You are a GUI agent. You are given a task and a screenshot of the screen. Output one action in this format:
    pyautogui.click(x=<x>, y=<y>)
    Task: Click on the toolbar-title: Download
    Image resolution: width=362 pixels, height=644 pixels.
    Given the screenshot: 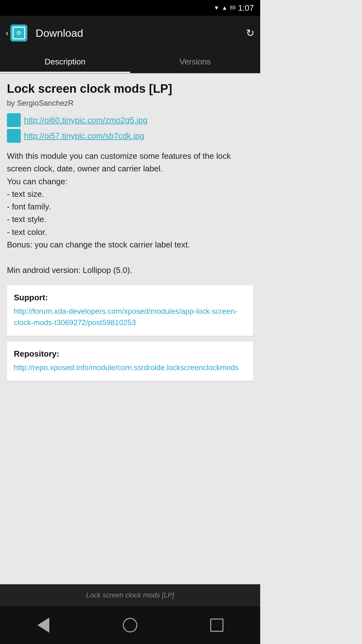 What is the action you would take?
    pyautogui.click(x=59, y=33)
    